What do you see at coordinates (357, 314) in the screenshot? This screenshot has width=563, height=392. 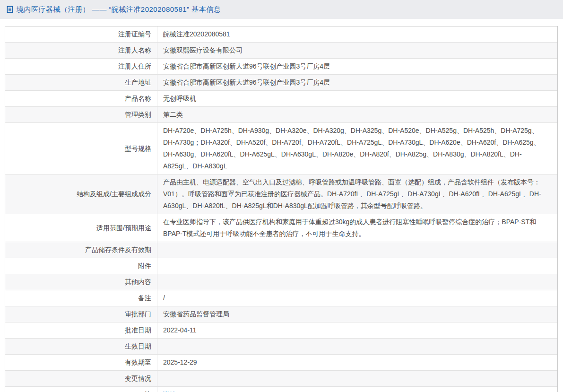 I see `row-value-cell: 安徽省药品监督管理局` at bounding box center [357, 314].